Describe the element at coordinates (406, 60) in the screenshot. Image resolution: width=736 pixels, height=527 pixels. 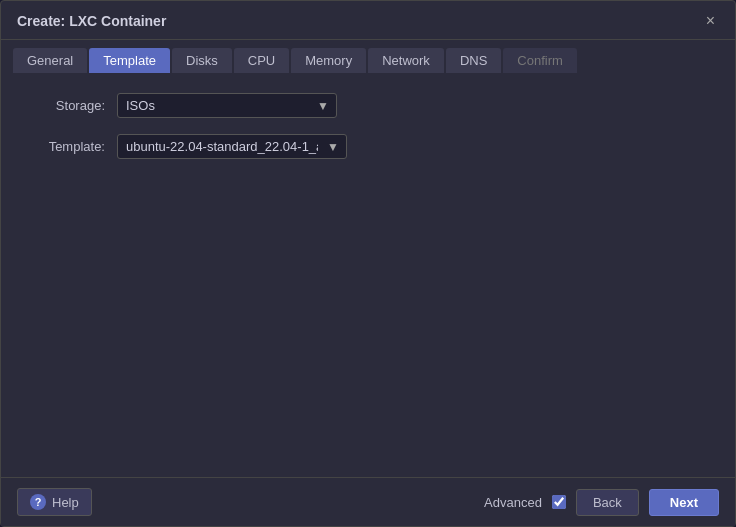
I see `tab-network: Network` at that location.